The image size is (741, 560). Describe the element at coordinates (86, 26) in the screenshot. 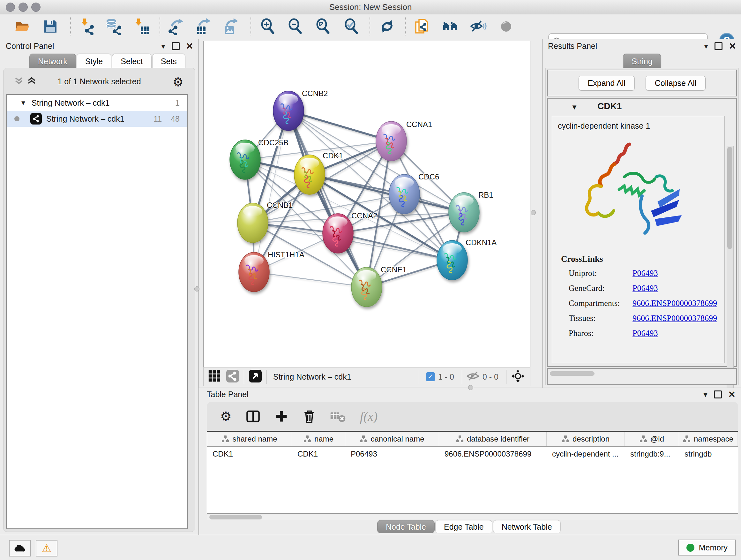

I see `import-network-icon` at that location.